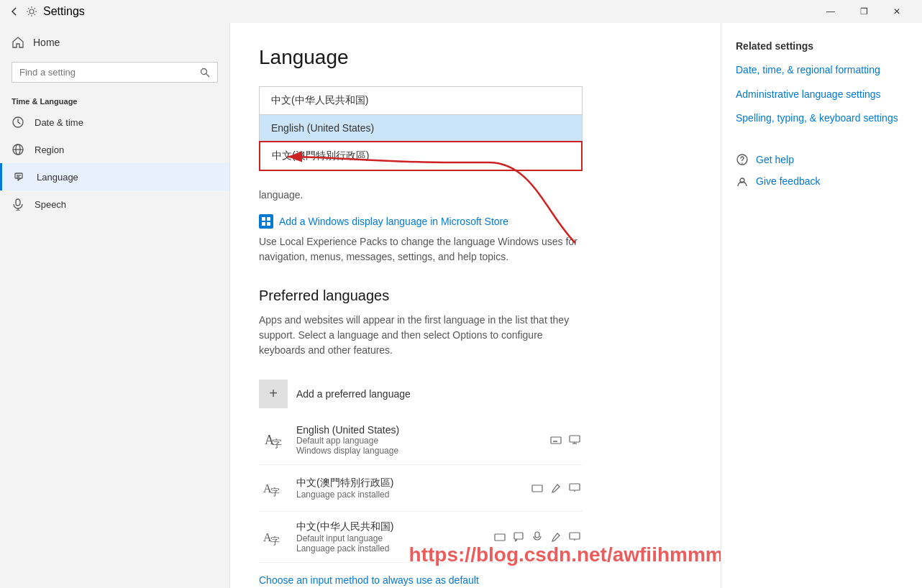  I want to click on date-time-label: Date & time, so click(59, 122).